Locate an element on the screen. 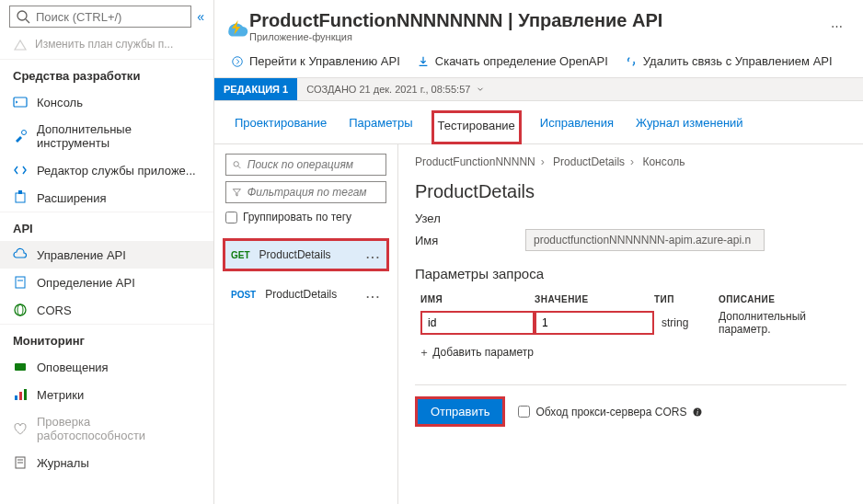 The height and width of the screenshot is (504, 863). log-icon is located at coordinates (20, 463).